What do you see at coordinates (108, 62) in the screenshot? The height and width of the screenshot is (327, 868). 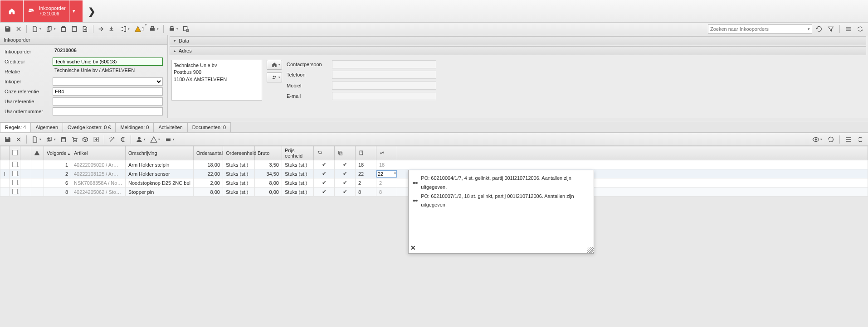 I see `crediteur-field` at bounding box center [108, 62].